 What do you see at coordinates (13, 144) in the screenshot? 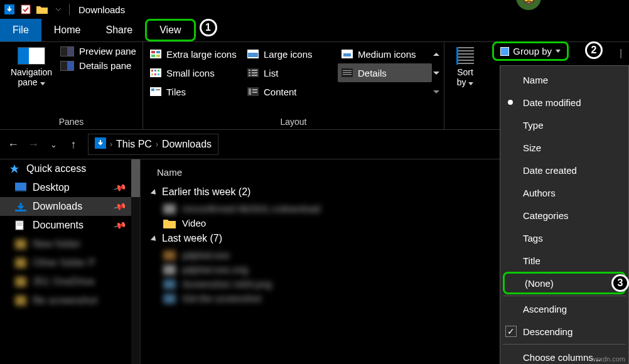
I see `back-button: ←` at bounding box center [13, 144].